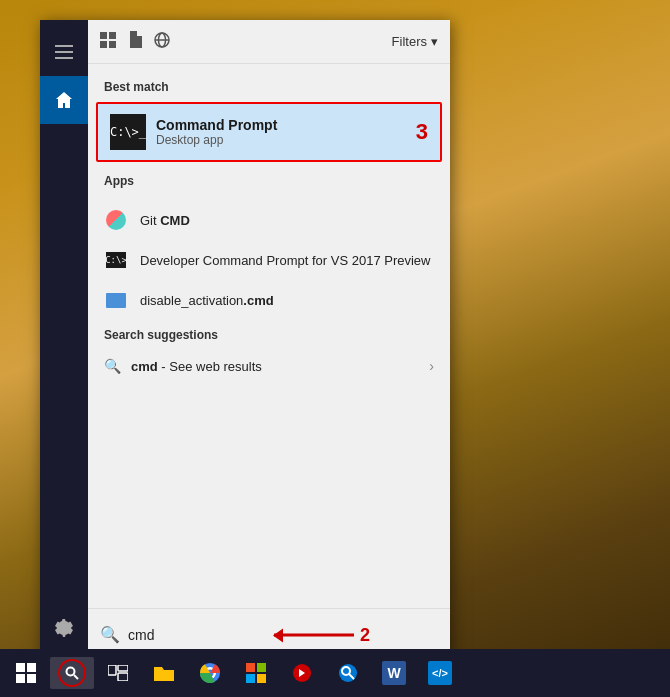 The width and height of the screenshot is (670, 697). I want to click on arrow-line, so click(314, 634).